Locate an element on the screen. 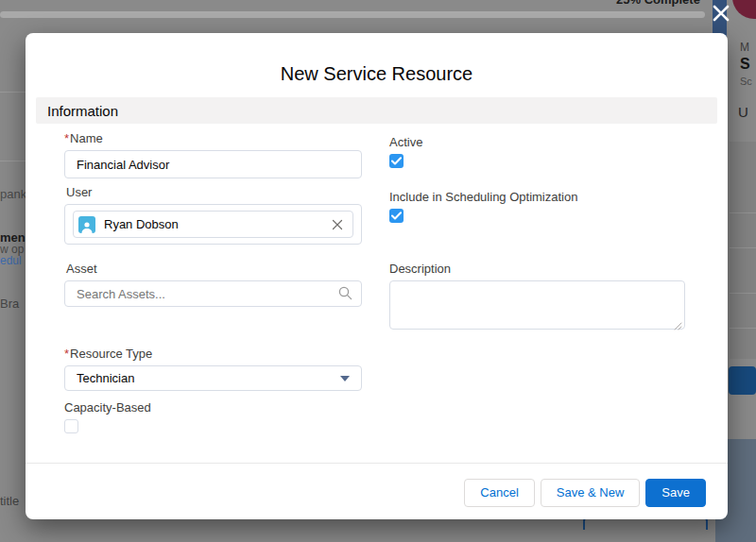  name-field-group: *Name is located at coordinates (214, 155).